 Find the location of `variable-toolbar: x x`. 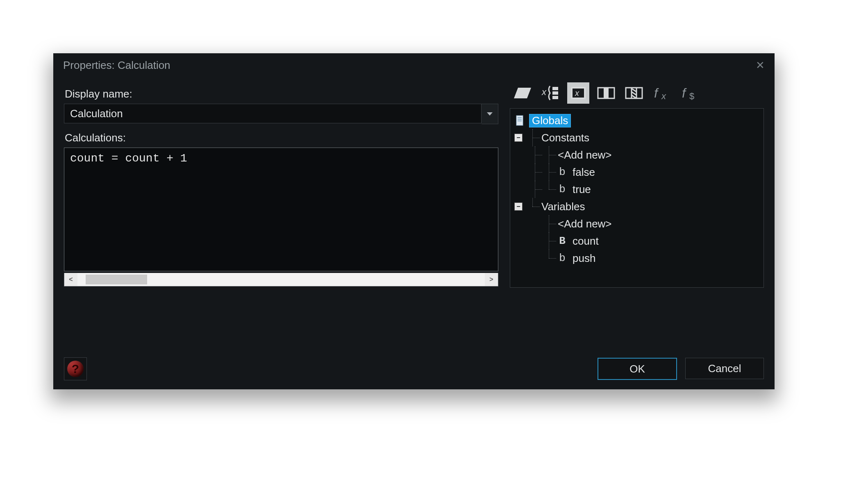

variable-toolbar: x x is located at coordinates (637, 94).